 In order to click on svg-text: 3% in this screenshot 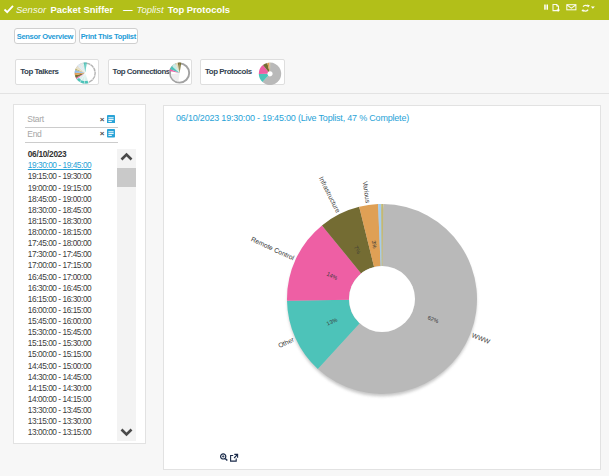, I will do `click(374, 244)`.